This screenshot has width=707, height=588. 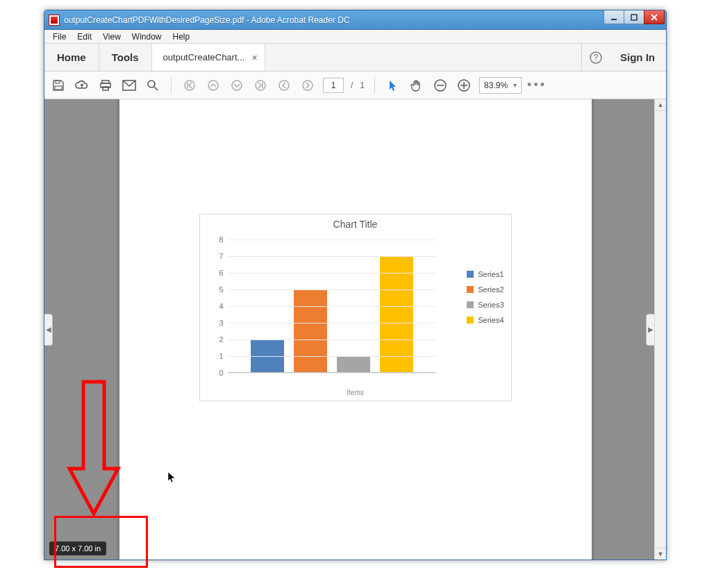 What do you see at coordinates (500, 85) in the screenshot?
I see `zoom-level-dropdown: 83.9% ▾` at bounding box center [500, 85].